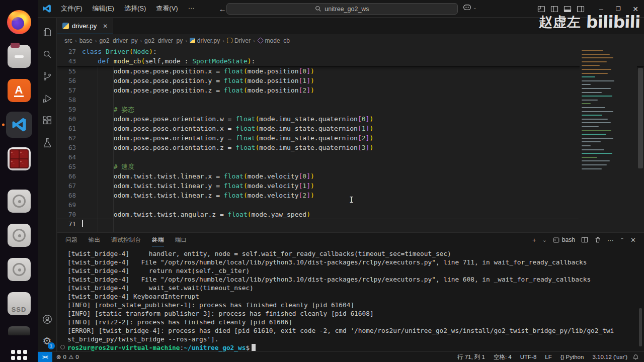 The width and height of the screenshot is (644, 362). I want to click on ubuntu-software-icon: A, so click(19, 90).